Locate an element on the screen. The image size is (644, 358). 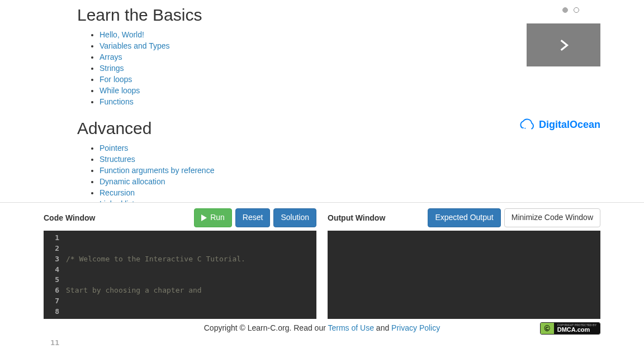
privacy-link: Privacy Policy is located at coordinates (416, 328).